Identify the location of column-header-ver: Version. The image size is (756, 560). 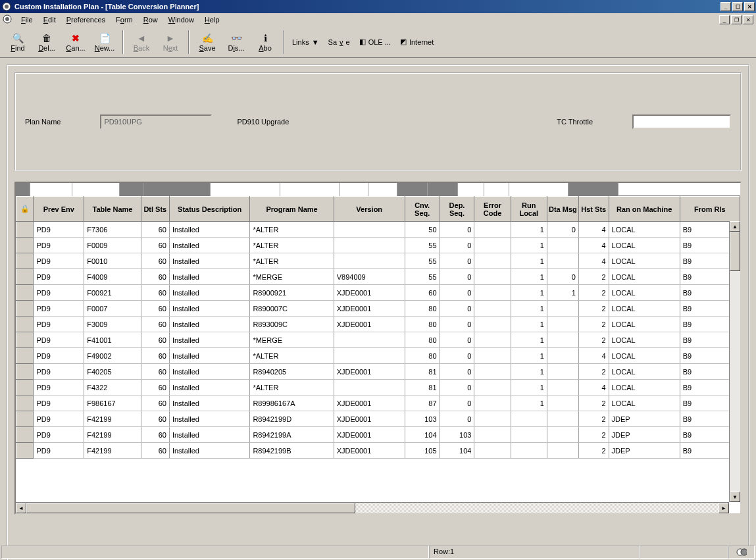
(369, 209).